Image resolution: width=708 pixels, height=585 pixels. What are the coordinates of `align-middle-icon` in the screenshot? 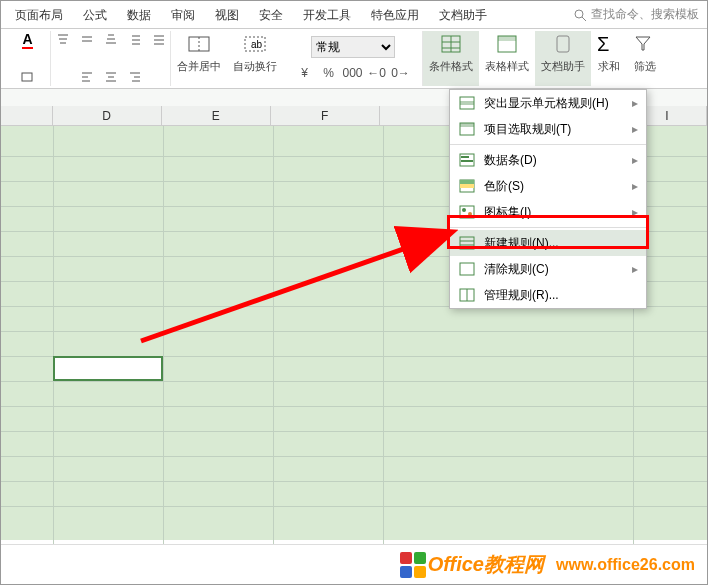 It's located at (87, 40).